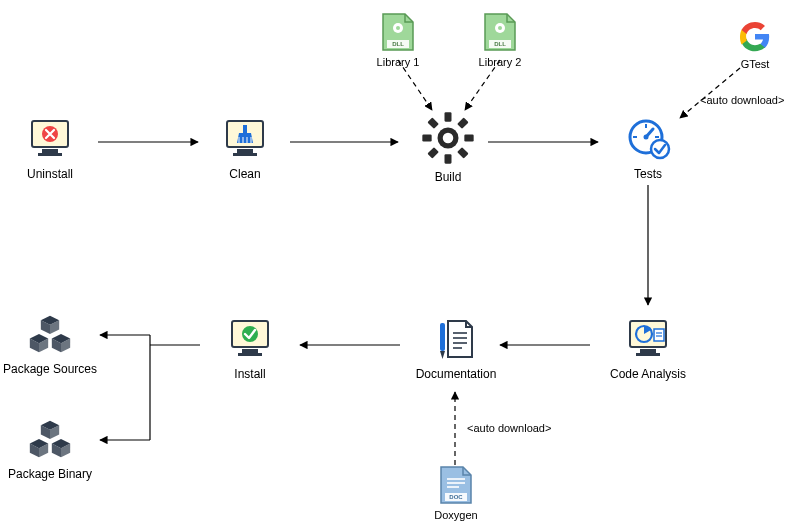 The height and width of the screenshot is (527, 803). I want to click on node-label: Install, so click(250, 374).